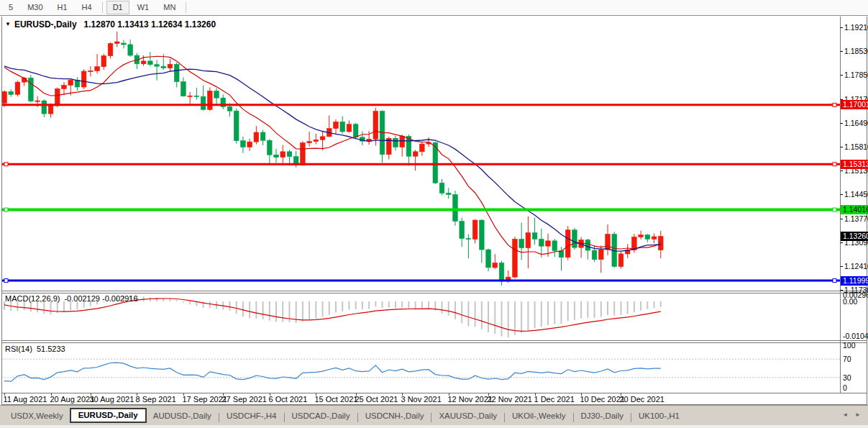 This screenshot has width=868, height=428. I want to click on rsi-tick-label: 0, so click(845, 388).